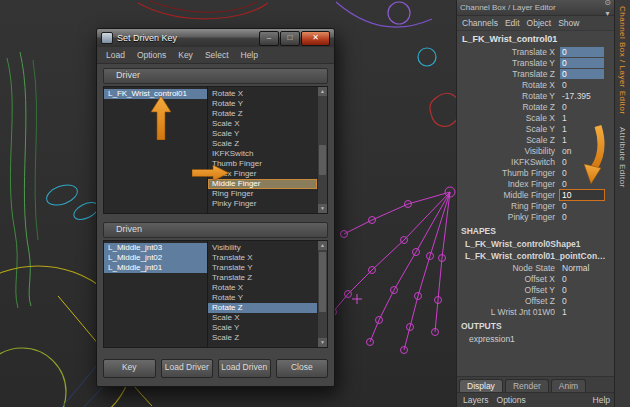 This screenshot has height=407, width=630. Describe the element at coordinates (582, 85) in the screenshot. I see `channel-value-rotate-x: 0` at that location.